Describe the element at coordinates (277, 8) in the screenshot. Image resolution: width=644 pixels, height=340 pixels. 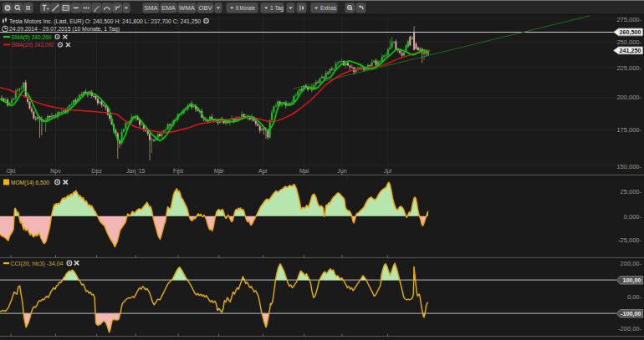
I see `svg-text: 1 Tag` at that location.